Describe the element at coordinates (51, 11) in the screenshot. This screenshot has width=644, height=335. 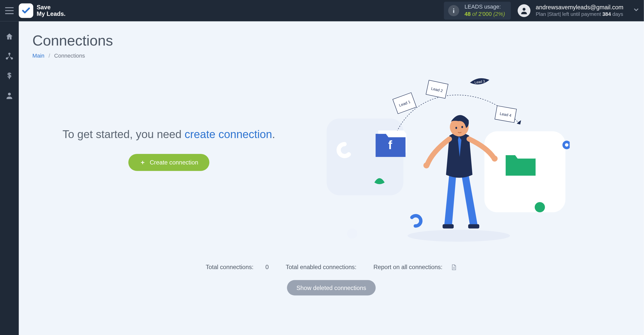
I see `logo-text: Save My Leads.` at that location.